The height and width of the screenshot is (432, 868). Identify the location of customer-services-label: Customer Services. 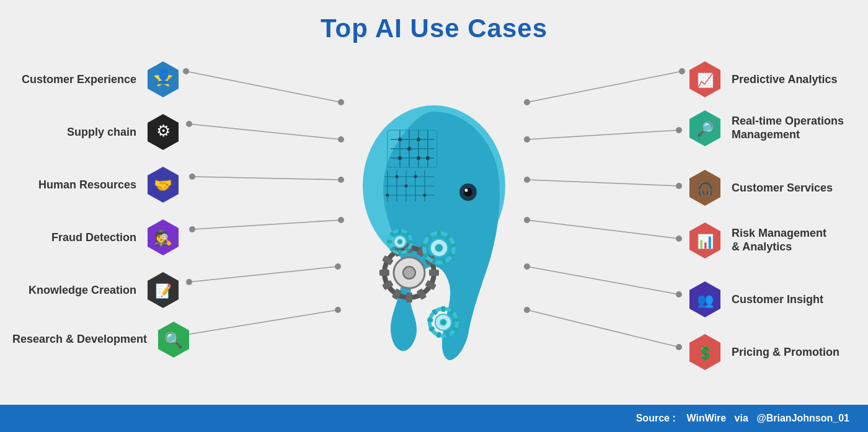
(794, 188).